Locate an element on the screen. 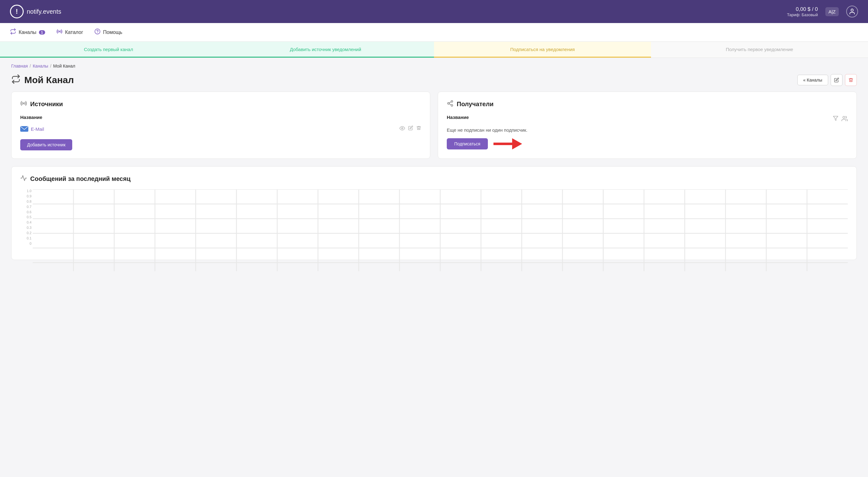  edit-source-icon is located at coordinates (410, 128).